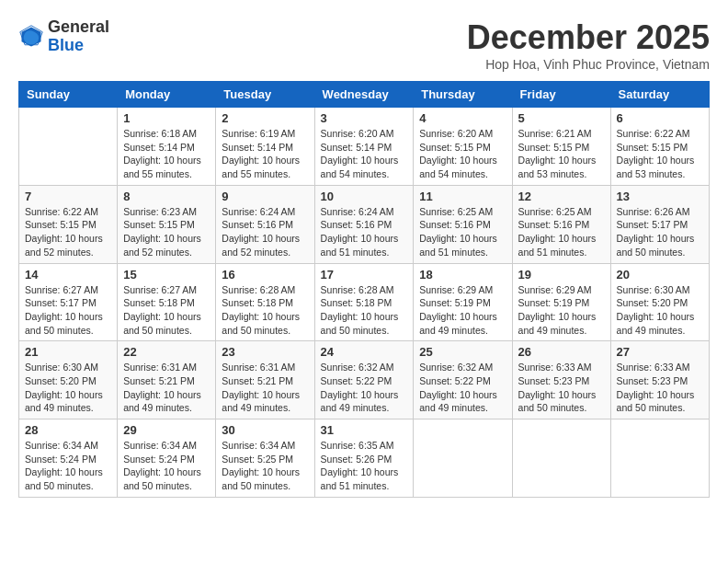 The image size is (728, 563). Describe the element at coordinates (364, 224) in the screenshot. I see `calendar-cell: 10Sunrise: 6:24 AMSunset: 5:16 PMDayligh…` at that location.